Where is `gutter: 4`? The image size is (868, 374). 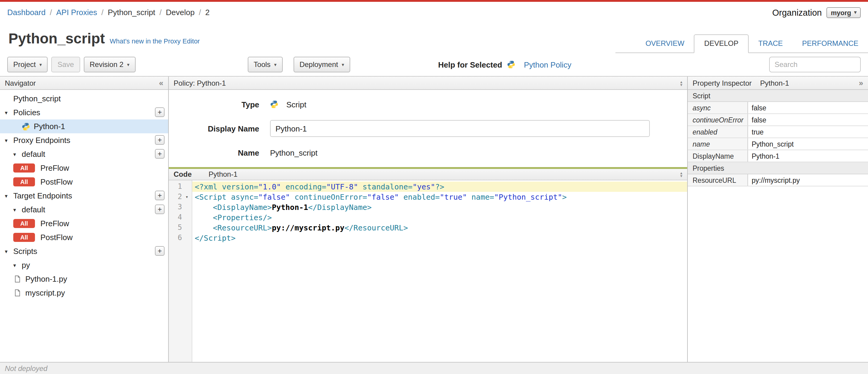 gutter: 4 is located at coordinates (181, 218).